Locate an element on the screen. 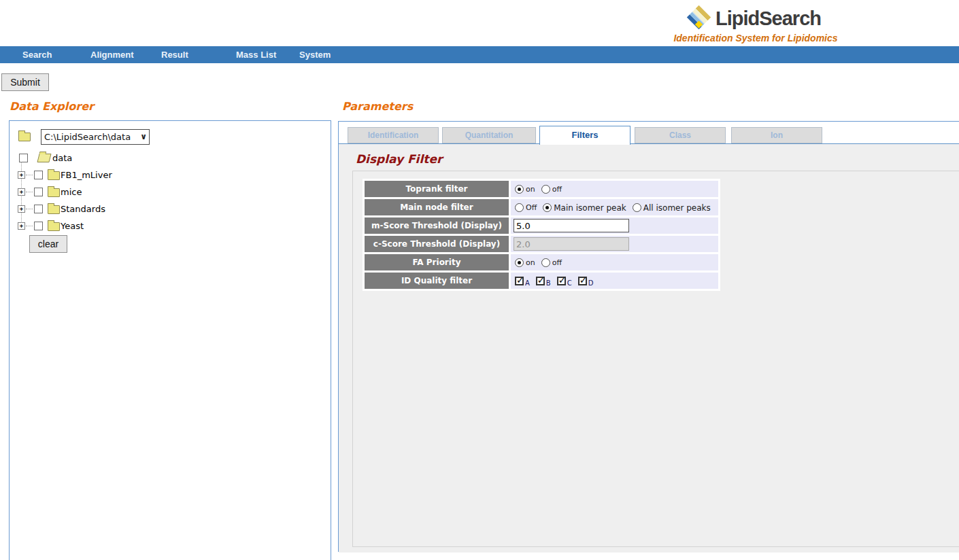 This screenshot has height=560, width=959. checkbox-id-quality-filter-b is located at coordinates (540, 281).